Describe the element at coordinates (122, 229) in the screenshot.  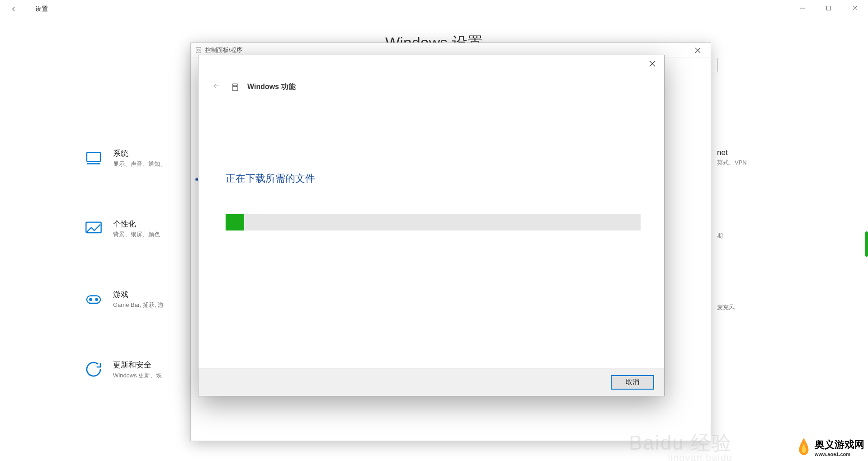
I see `category-personalization: 个性化 背景、锁屏、颜色` at that location.